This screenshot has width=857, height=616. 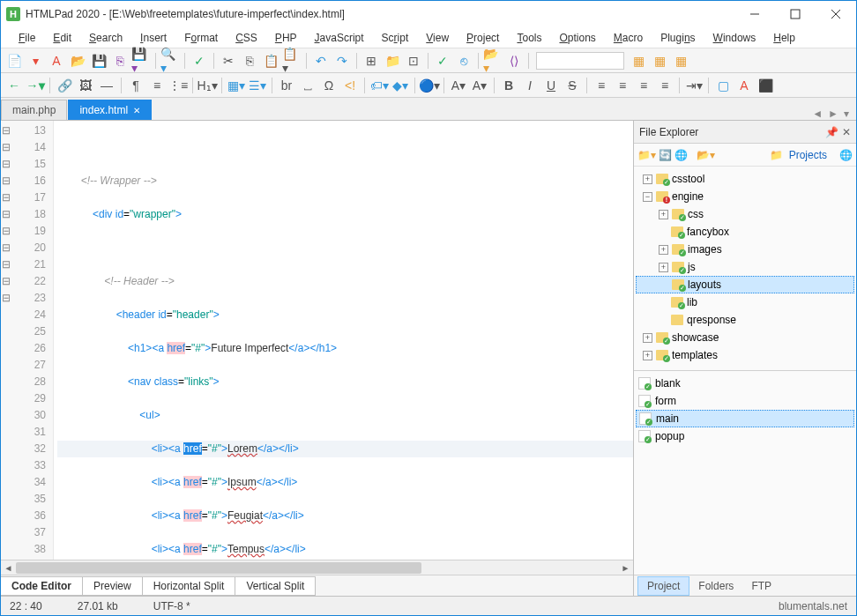 I want to click on php-icon: ⟨⟩, so click(x=514, y=61).